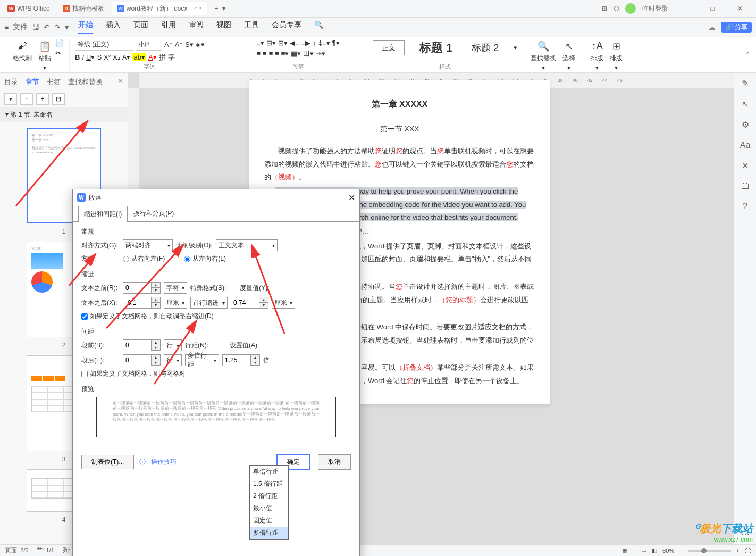 The height and width of the screenshot is (556, 756). Describe the element at coordinates (86, 27) in the screenshot. I see `tab-home: 开始` at that location.